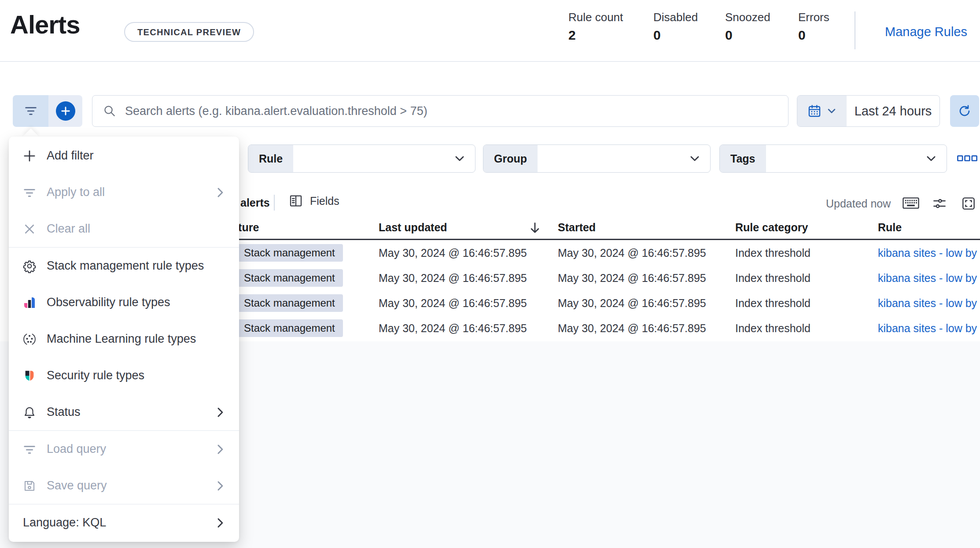 The image size is (980, 548). Describe the element at coordinates (76, 192) in the screenshot. I see `menu-item-label: Apply to all` at that location.